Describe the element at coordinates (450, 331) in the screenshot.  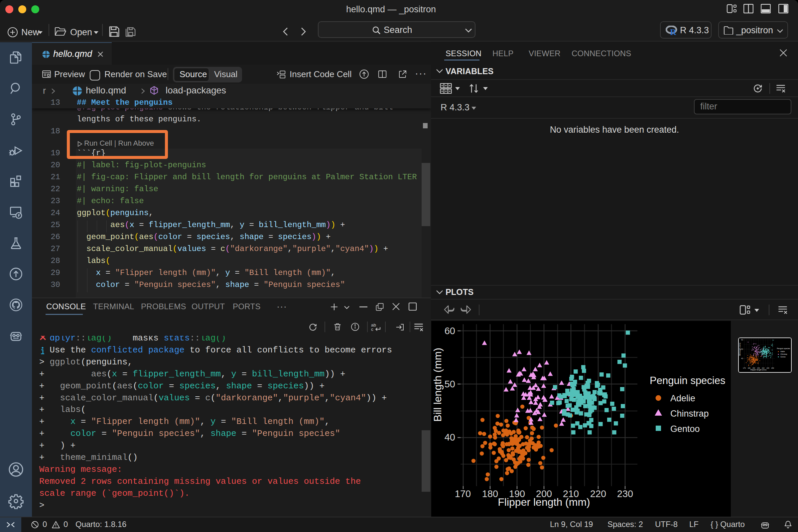
I see `svg-text: 60` at that location.